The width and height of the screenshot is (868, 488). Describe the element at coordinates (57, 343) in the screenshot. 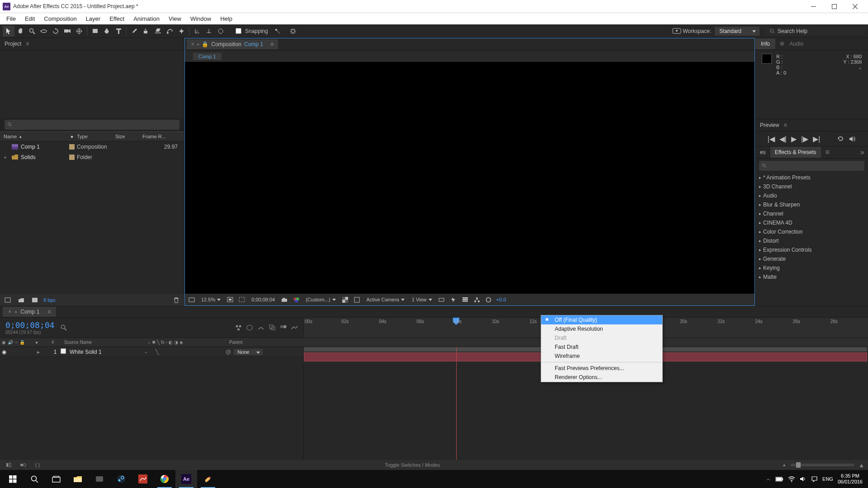

I see `index-column-header: #` at that location.